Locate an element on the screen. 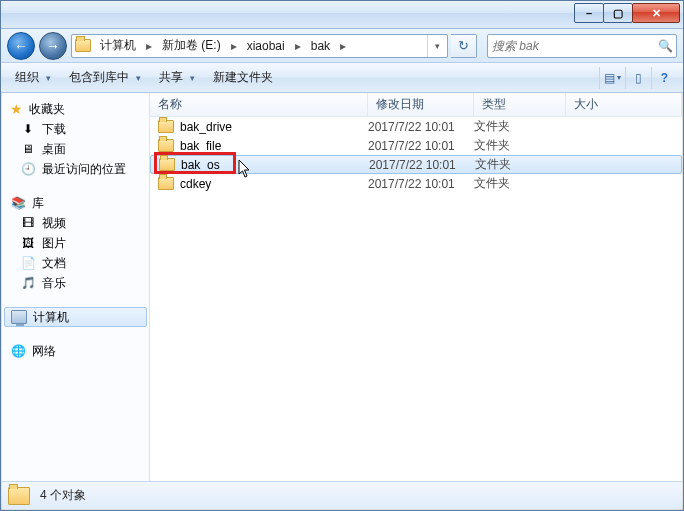  tree-libraries: 📚库 is located at coordinates (76, 203).